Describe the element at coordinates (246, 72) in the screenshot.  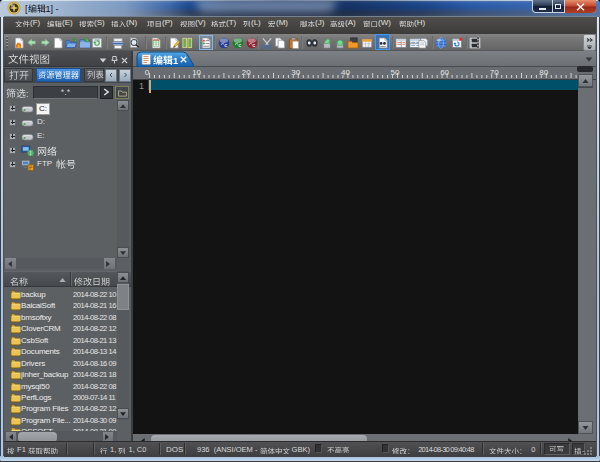
I see `svg-text: 20` at that location.